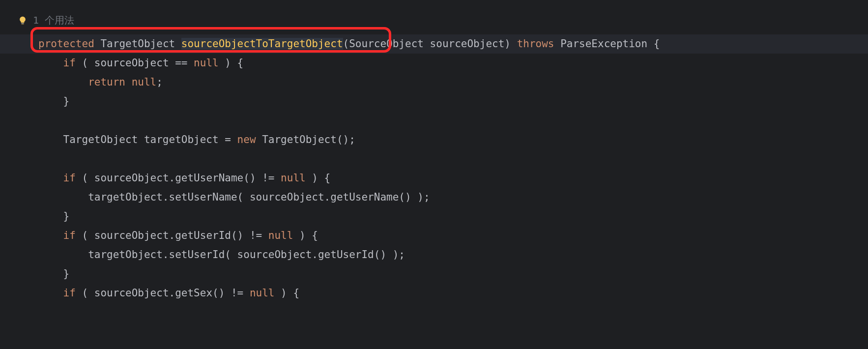 The image size is (868, 349). I want to click on code-line: protected TargetObject sourceObjectToTar…, so click(434, 44).